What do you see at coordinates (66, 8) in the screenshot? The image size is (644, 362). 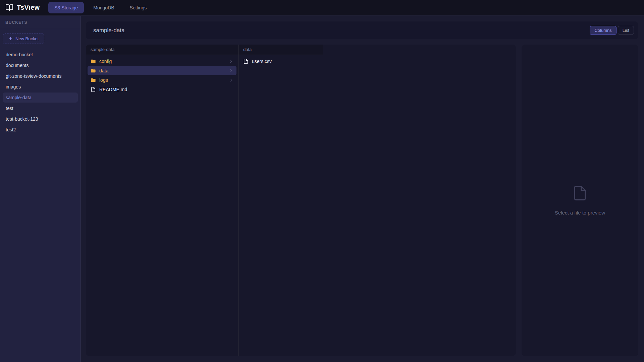 I see `tab-s3-storage: S3 Storage` at bounding box center [66, 8].